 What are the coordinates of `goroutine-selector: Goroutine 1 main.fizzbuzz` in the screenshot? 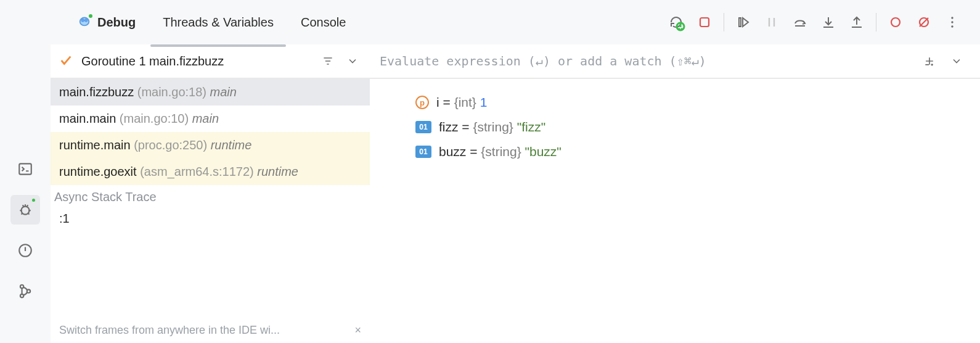 It's located at (210, 62).